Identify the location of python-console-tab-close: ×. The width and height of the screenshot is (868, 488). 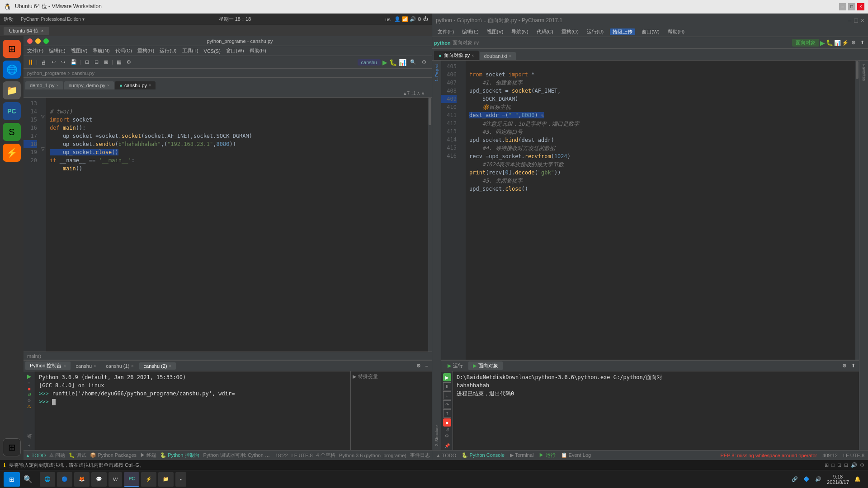
(64, 366).